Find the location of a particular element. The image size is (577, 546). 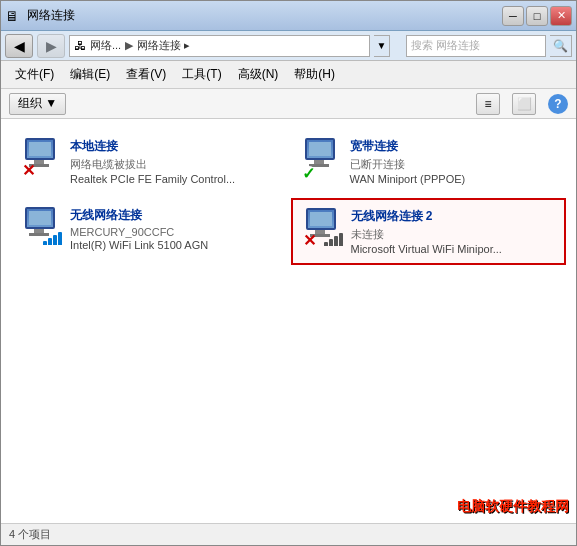

broadband-info: 宽带连接 已断开连接 WAN Miniport (PPPOE) is located at coordinates (453, 162).